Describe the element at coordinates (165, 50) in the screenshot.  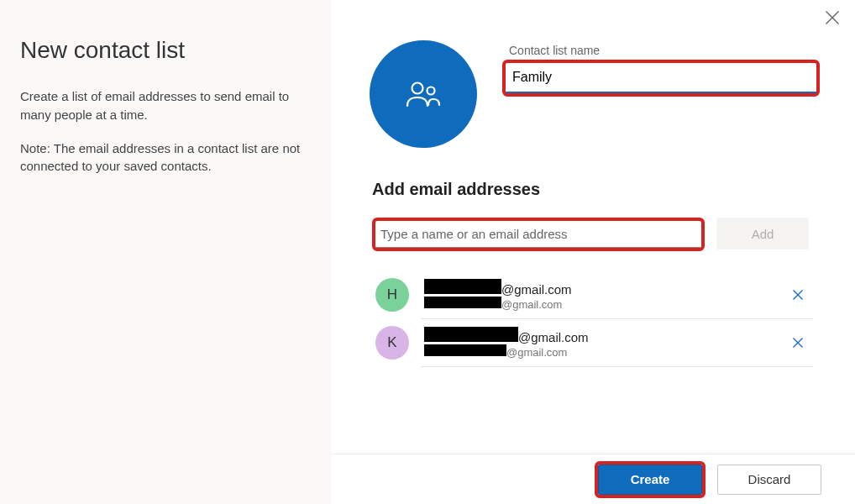
I see `page-title: New contact list` at that location.